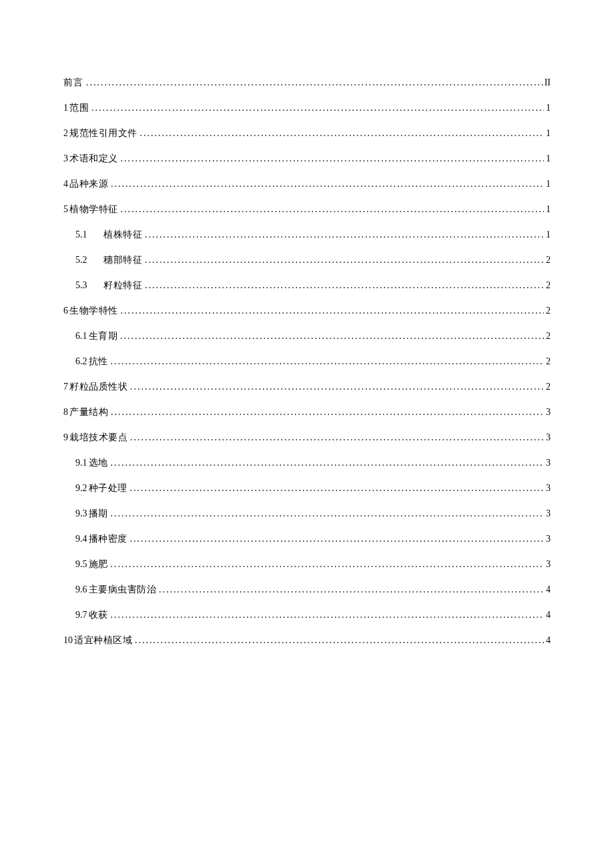 This screenshot has width=614, height=868. What do you see at coordinates (99, 387) in the screenshot?
I see `toc-entry-title: 籽粒品质性状` at bounding box center [99, 387].